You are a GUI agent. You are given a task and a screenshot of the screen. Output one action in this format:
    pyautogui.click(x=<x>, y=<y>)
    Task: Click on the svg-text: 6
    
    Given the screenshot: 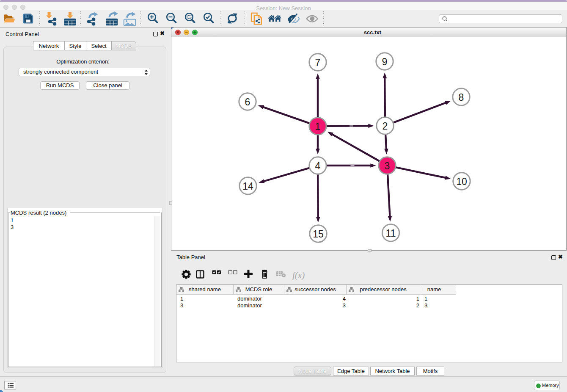 What is the action you would take?
    pyautogui.click(x=248, y=102)
    